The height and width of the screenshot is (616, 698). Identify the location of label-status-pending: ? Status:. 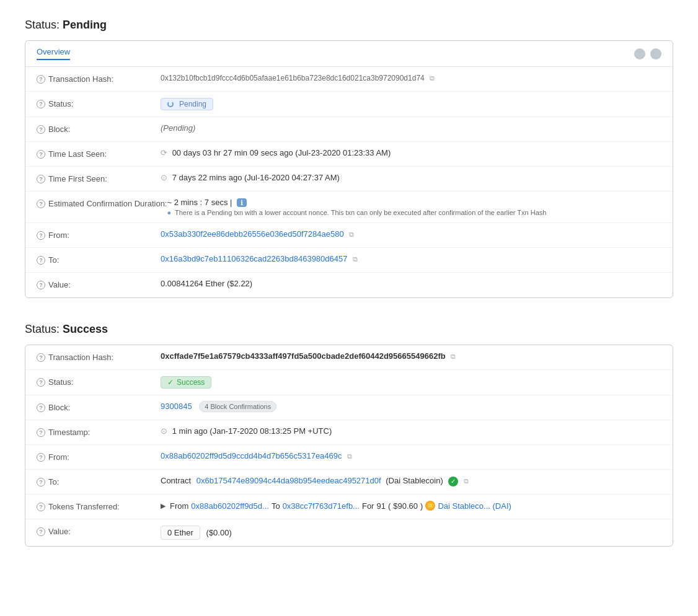
(99, 103).